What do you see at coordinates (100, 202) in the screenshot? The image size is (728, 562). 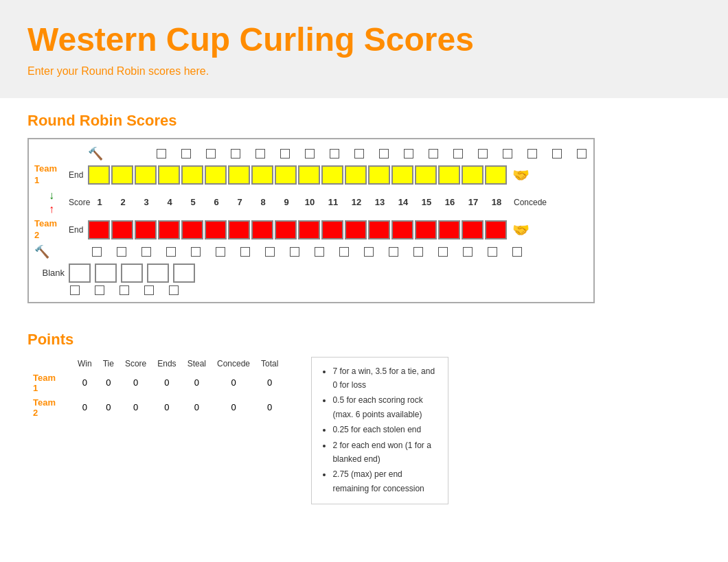 I see `score-n-1: 1` at bounding box center [100, 202].